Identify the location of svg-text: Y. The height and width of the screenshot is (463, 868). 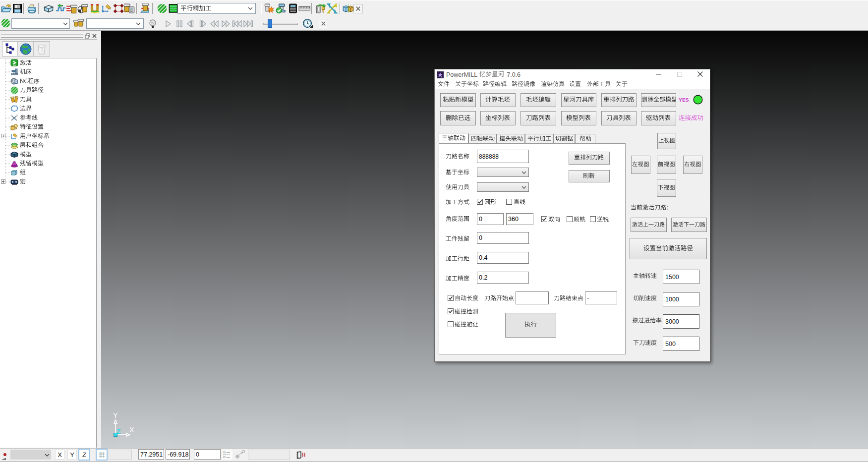
(116, 415).